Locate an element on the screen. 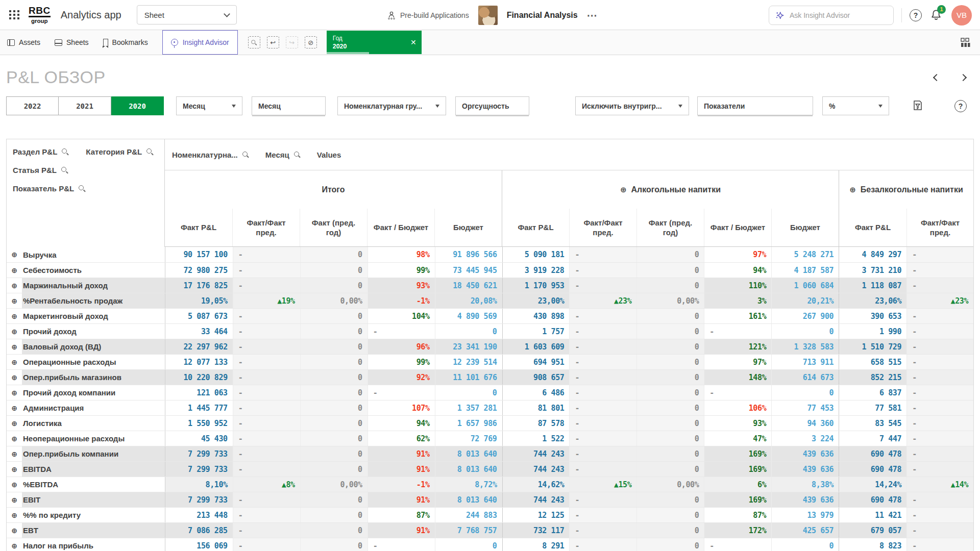  row-label: Маржинальный доход is located at coordinates (94, 286).